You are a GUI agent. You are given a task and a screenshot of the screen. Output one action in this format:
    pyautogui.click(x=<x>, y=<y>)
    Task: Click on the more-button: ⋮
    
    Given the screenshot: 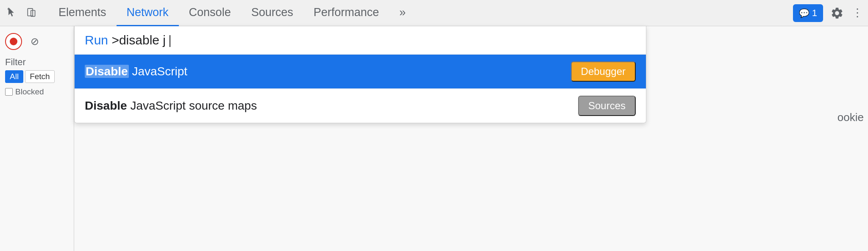 What is the action you would take?
    pyautogui.click(x=857, y=13)
    